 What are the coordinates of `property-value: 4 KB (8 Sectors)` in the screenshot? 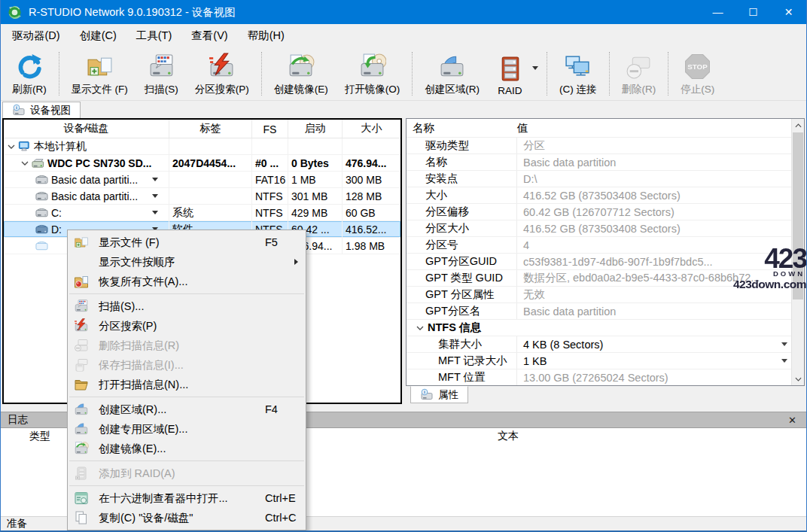 It's located at (661, 345).